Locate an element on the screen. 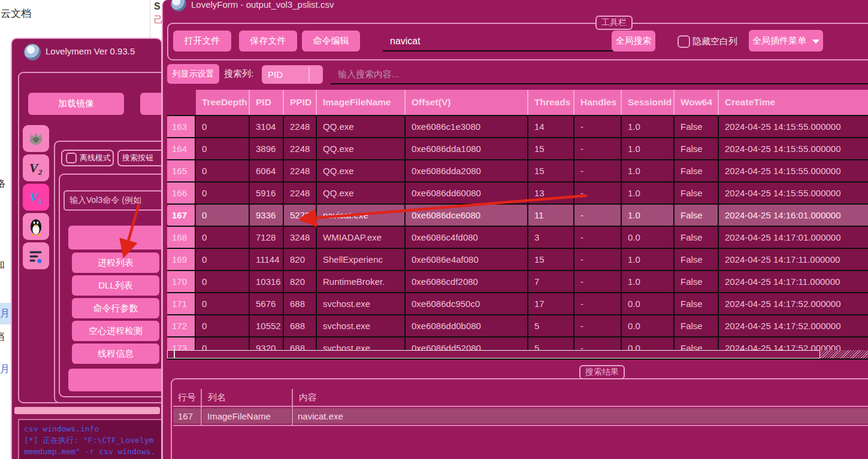 The image size is (868, 459). list-menu-button is located at coordinates (36, 256).